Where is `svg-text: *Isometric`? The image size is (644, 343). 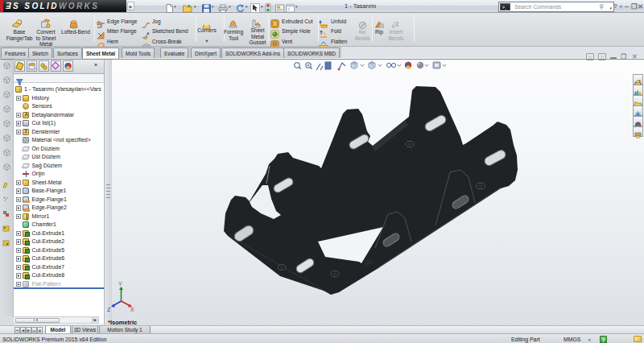
svg-text: *Isometric is located at coordinates (122, 322).